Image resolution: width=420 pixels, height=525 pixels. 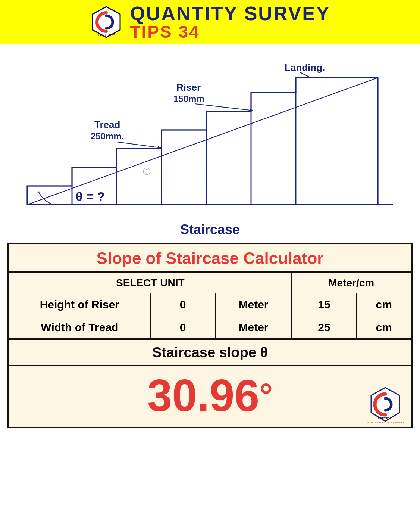 I want to click on height-cm-value: 15, so click(x=325, y=305).